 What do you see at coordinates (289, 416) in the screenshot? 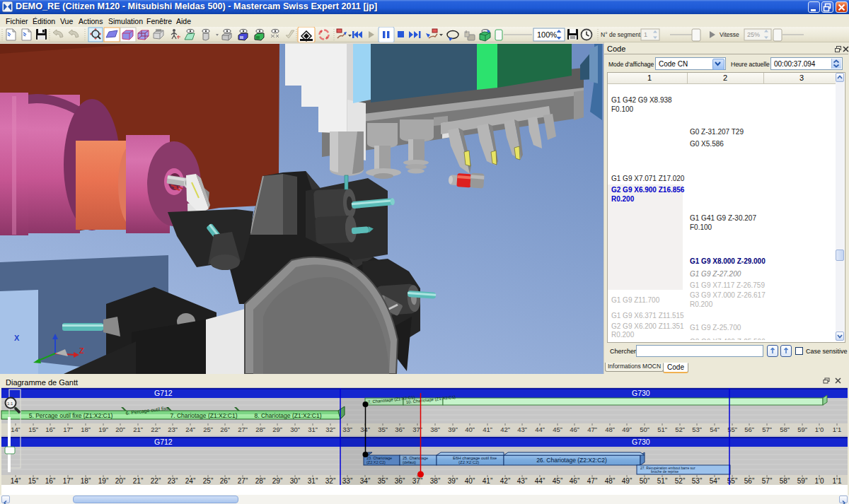
I see `svg-text: 8. Chariotage (Z1:X2:C1)` at bounding box center [289, 416].